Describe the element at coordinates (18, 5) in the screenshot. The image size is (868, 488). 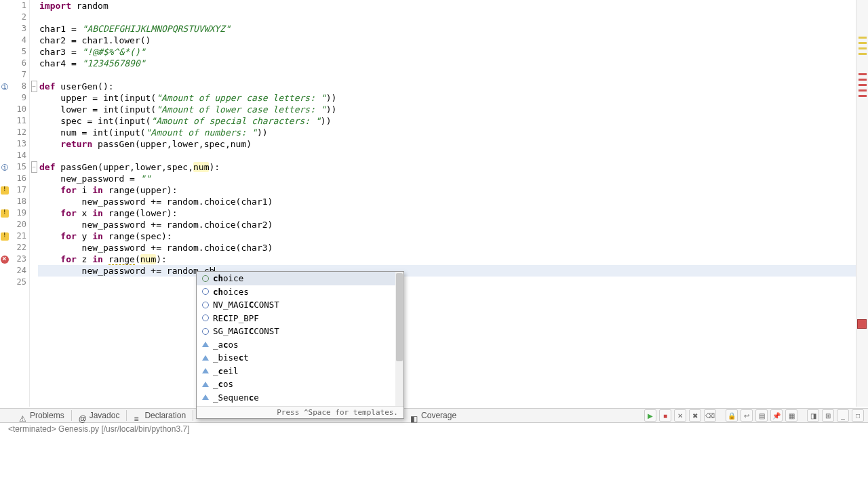
I see `line-number: 1` at that location.